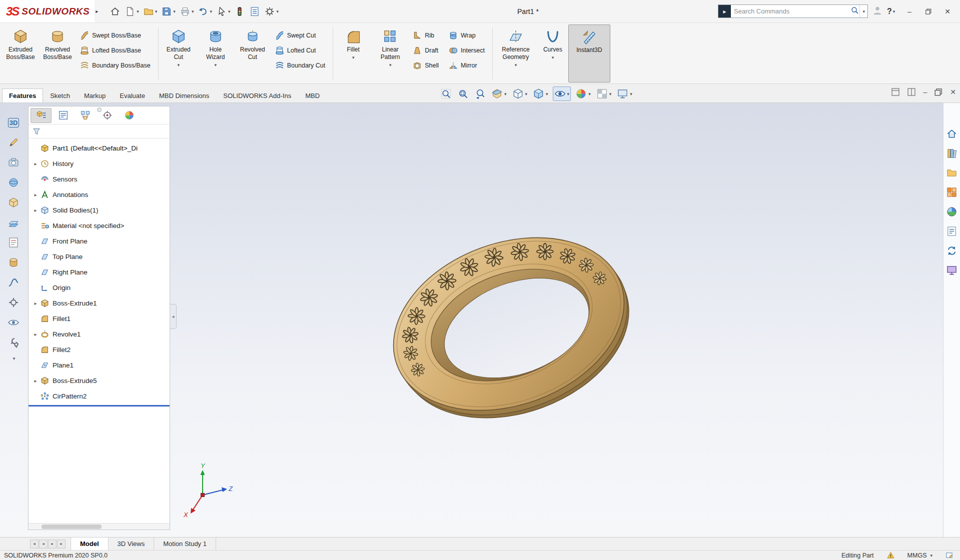  What do you see at coordinates (21, 54) in the screenshot?
I see `extruded-boss-base-button: ExtrudedBoss/Base` at bounding box center [21, 54].